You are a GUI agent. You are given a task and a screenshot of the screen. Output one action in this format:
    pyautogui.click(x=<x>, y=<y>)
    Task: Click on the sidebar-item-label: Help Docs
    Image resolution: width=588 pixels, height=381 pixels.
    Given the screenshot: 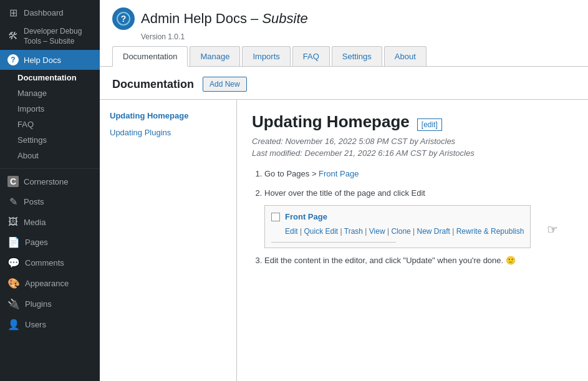 What is the action you would take?
    pyautogui.click(x=42, y=60)
    